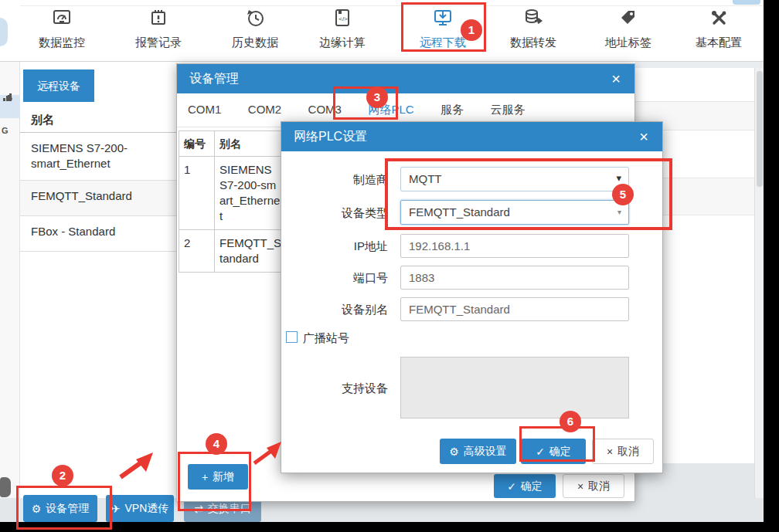  Describe the element at coordinates (515, 278) in the screenshot. I see `port-field: 1883` at that location.